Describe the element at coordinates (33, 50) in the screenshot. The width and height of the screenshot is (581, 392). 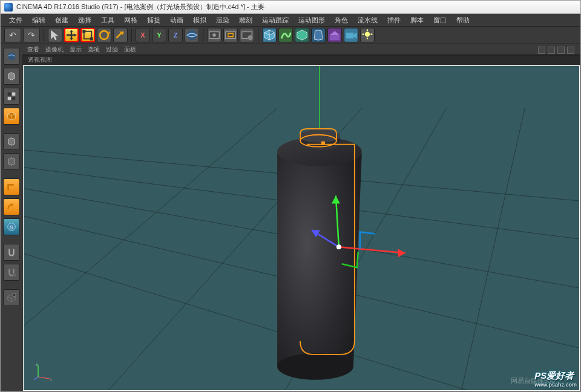
I see `viewtab-view: 查看` at that location.